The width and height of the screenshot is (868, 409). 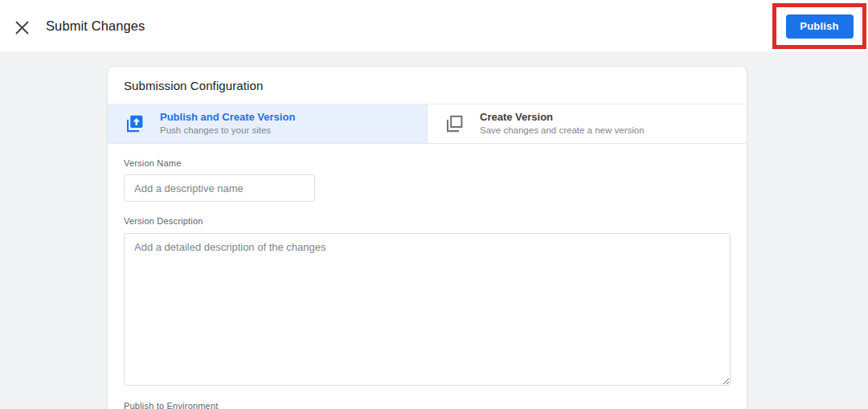 I want to click on publish-to-environment-label: Publish to Environment, so click(x=428, y=405).